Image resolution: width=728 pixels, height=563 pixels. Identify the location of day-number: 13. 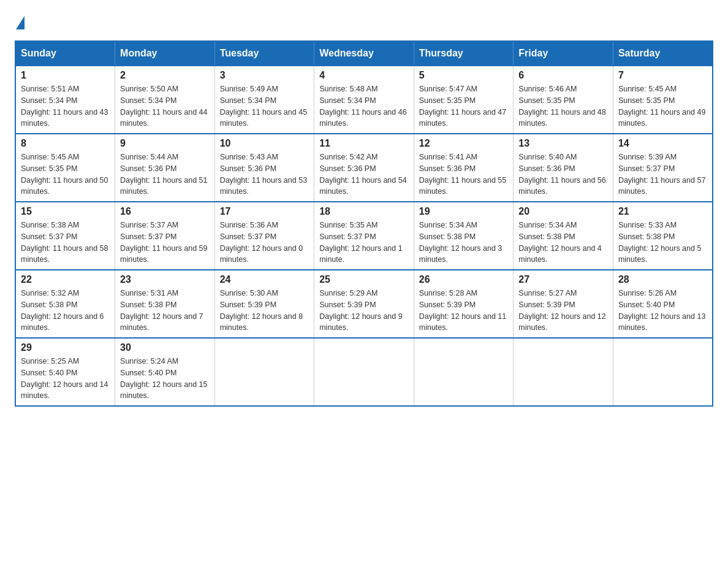
(563, 144).